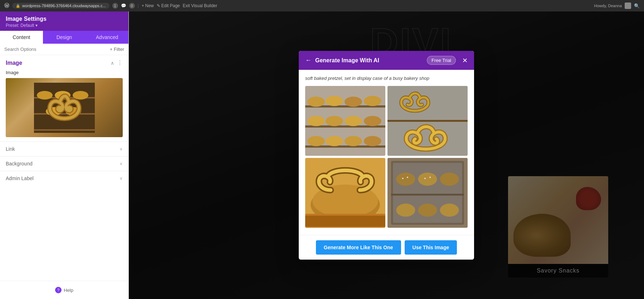  Describe the element at coordinates (64, 19) in the screenshot. I see `sidebar-title: Image Settings` at that location.